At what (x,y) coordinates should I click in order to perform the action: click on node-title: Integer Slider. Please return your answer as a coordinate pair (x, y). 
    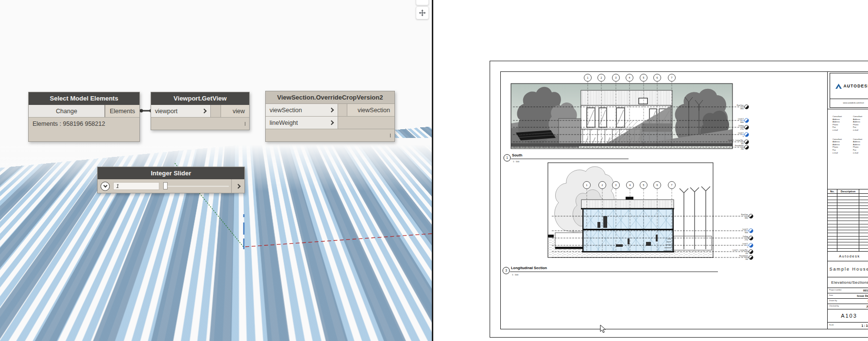
    Looking at the image, I should click on (171, 173).